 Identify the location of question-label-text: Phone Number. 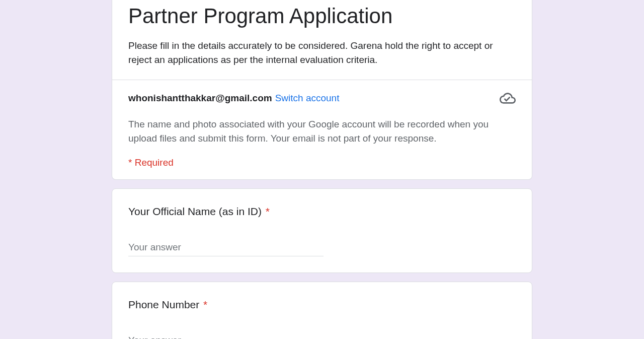
(164, 304).